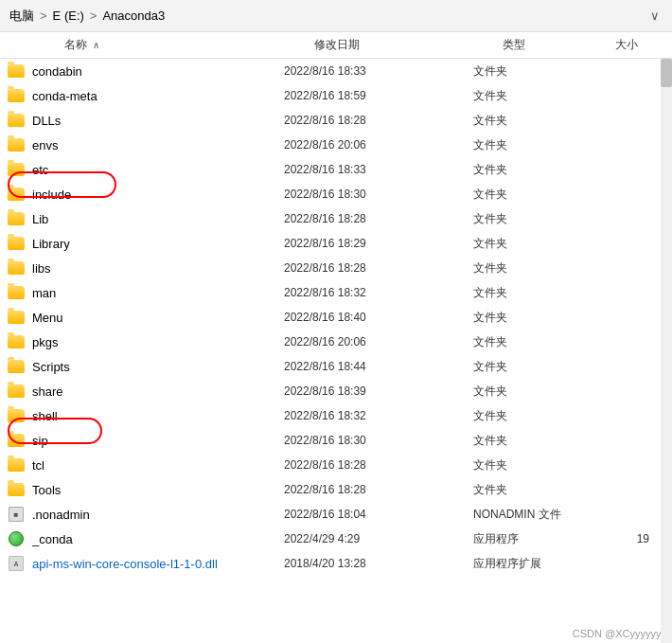  What do you see at coordinates (336, 16) in the screenshot?
I see `breadcrumb-bar: 电脑 > E (E:) > Anaconda3 ∨` at bounding box center [336, 16].